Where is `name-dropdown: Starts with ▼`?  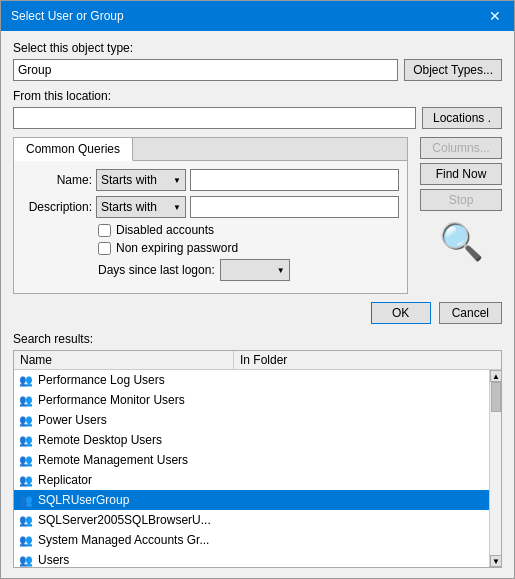
name-dropdown: Starts with ▼ is located at coordinates (141, 180).